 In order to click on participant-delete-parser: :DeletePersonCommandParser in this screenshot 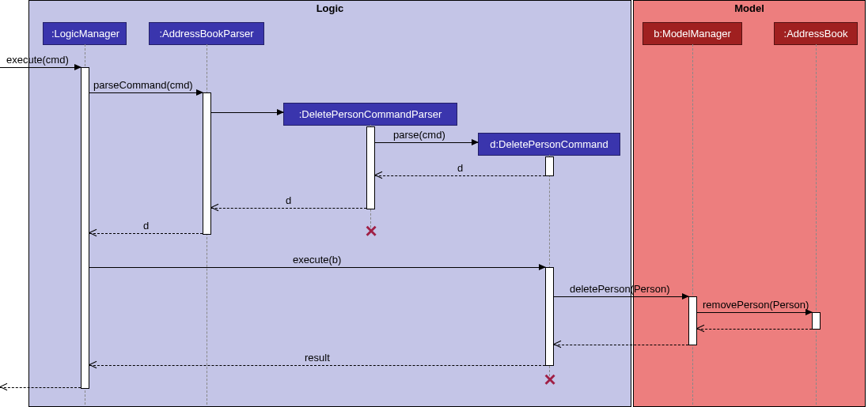, I will do `click(370, 114)`.